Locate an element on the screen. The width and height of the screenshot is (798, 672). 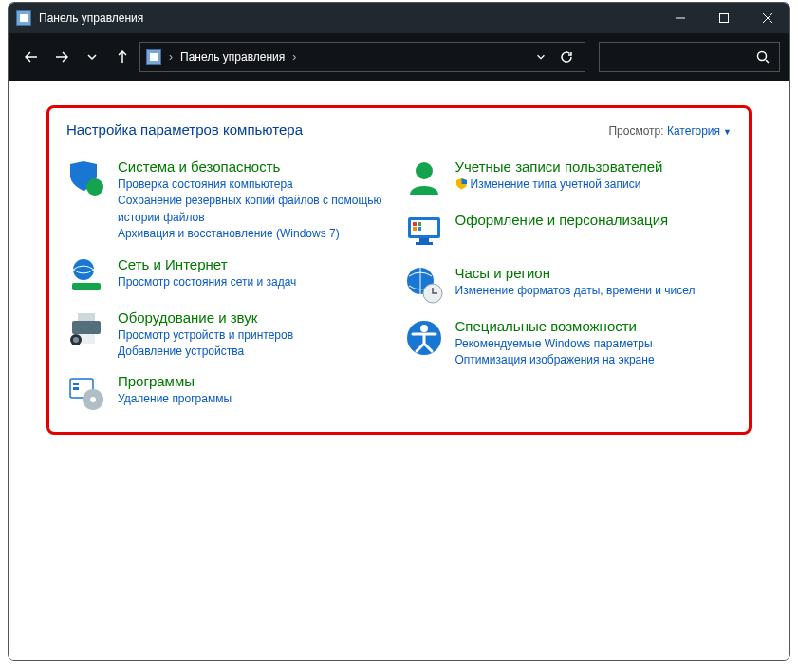
programs-icon is located at coordinates (86, 393).